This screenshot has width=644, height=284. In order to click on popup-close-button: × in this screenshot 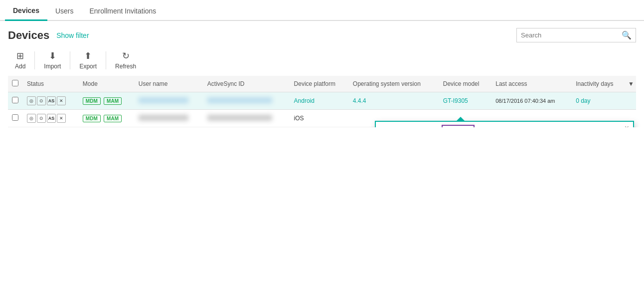, I will do `click(627, 126)`.